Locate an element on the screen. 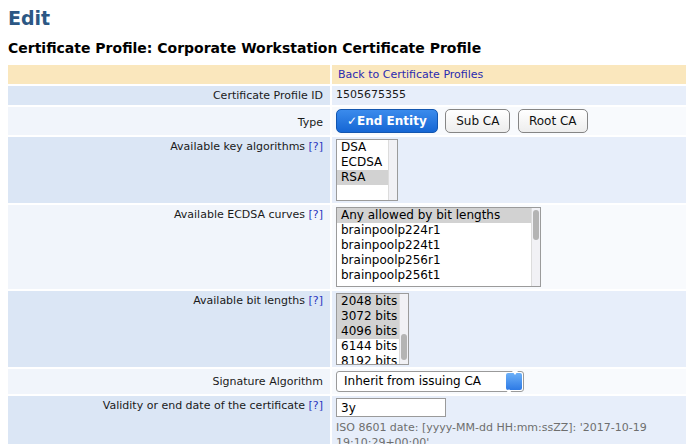  listbox-option: 6144 bits is located at coordinates (372, 346).